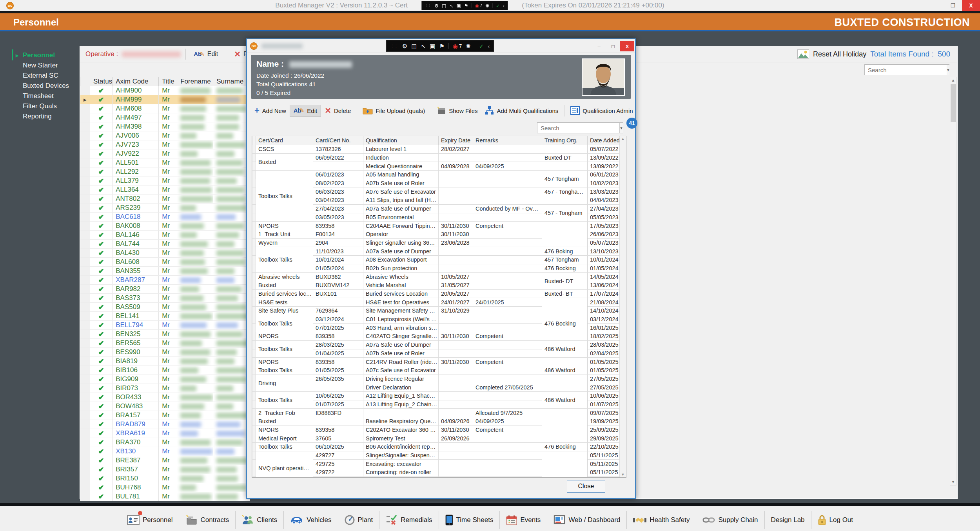 The image size is (980, 531). Describe the element at coordinates (165, 380) in the screenshot. I see `personnel-row: ✔BIG909Mr` at that location.